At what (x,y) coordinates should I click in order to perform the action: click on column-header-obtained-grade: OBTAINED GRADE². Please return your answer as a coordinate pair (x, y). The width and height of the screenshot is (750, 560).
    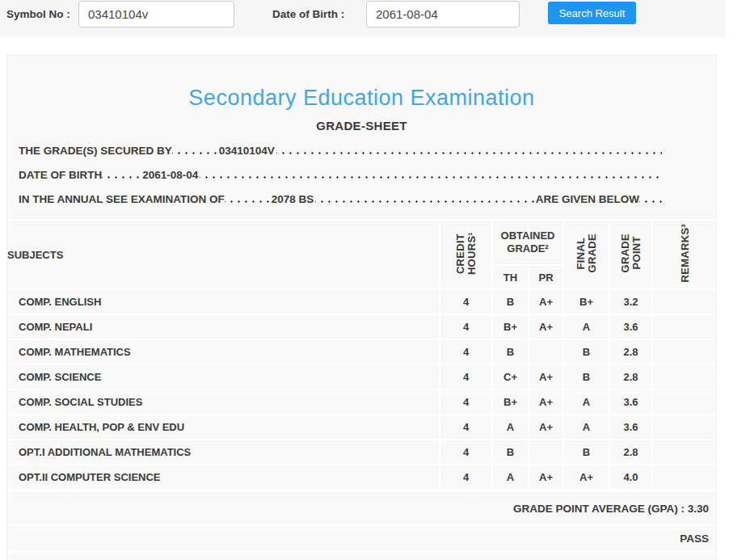
    Looking at the image, I should click on (528, 242).